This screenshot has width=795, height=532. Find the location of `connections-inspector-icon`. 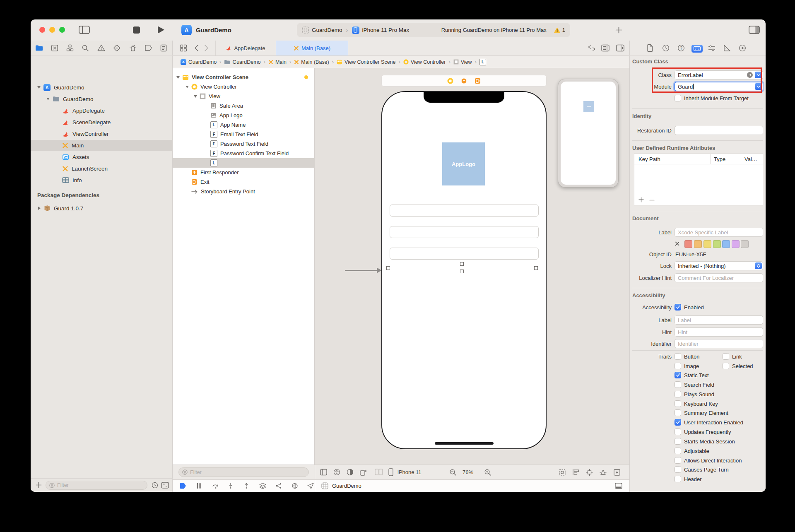

connections-inspector-icon is located at coordinates (742, 48).